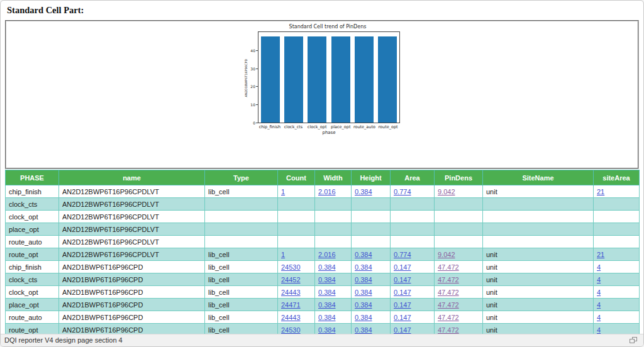 The image size is (644, 347). What do you see at coordinates (132, 192) in the screenshot?
I see `cell-name: AN2D12BWP6T16P96CPDLVT` at bounding box center [132, 192].